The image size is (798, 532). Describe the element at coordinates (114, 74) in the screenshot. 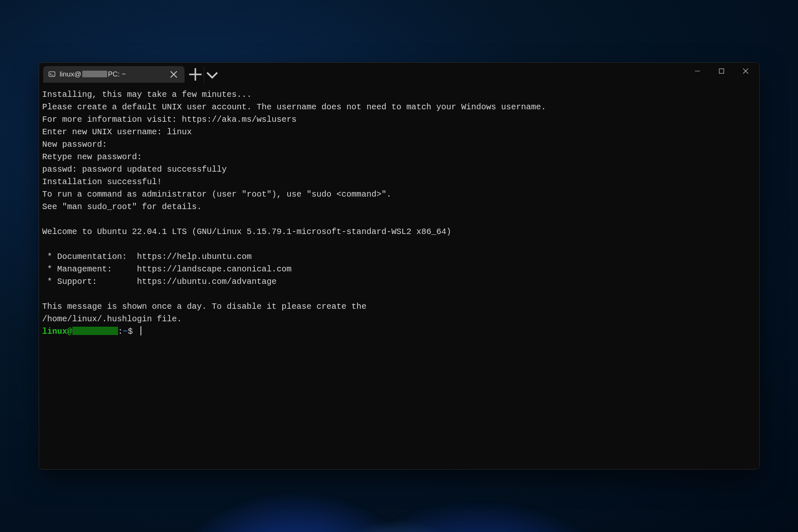

I see `tab-active: linux@PC: ~` at that location.